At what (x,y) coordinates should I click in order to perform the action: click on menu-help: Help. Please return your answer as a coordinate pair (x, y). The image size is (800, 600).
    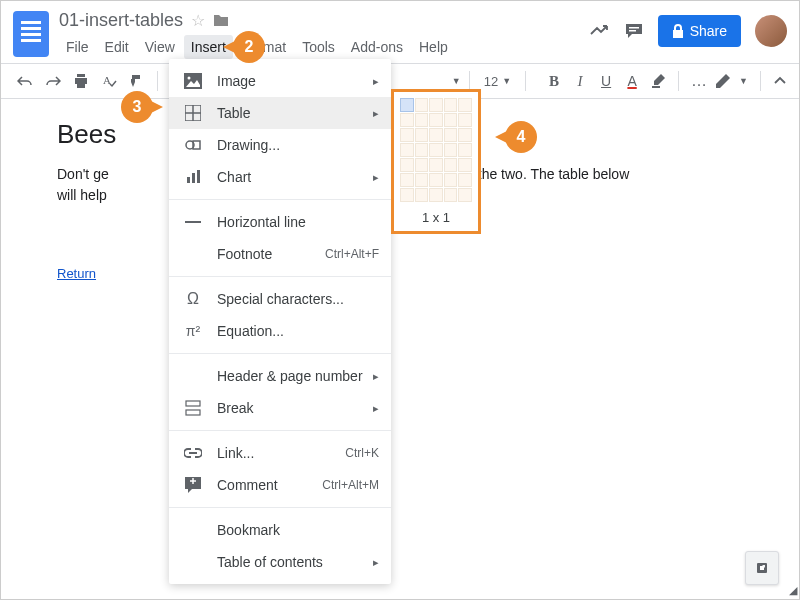
    Looking at the image, I should click on (434, 47).